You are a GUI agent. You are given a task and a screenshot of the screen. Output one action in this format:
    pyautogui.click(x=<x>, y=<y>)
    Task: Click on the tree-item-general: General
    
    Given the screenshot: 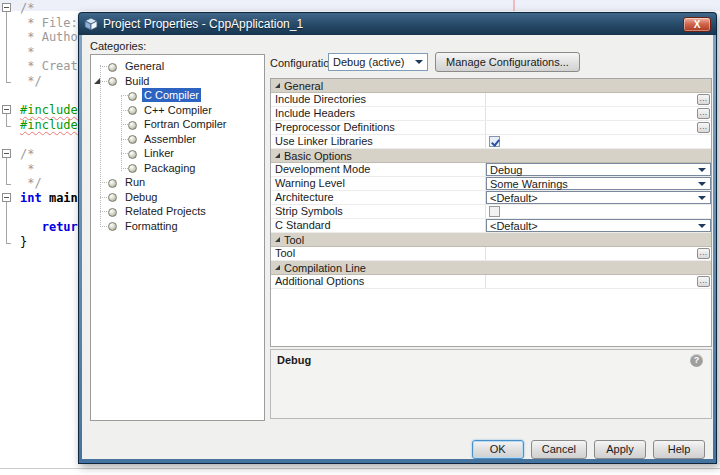 What is the action you would take?
    pyautogui.click(x=178, y=66)
    